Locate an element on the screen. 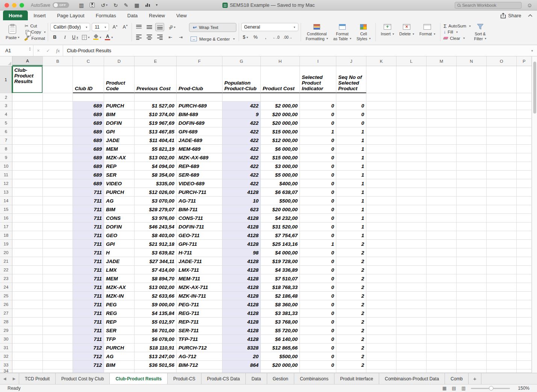  column-header-j: J is located at coordinates (351, 61).